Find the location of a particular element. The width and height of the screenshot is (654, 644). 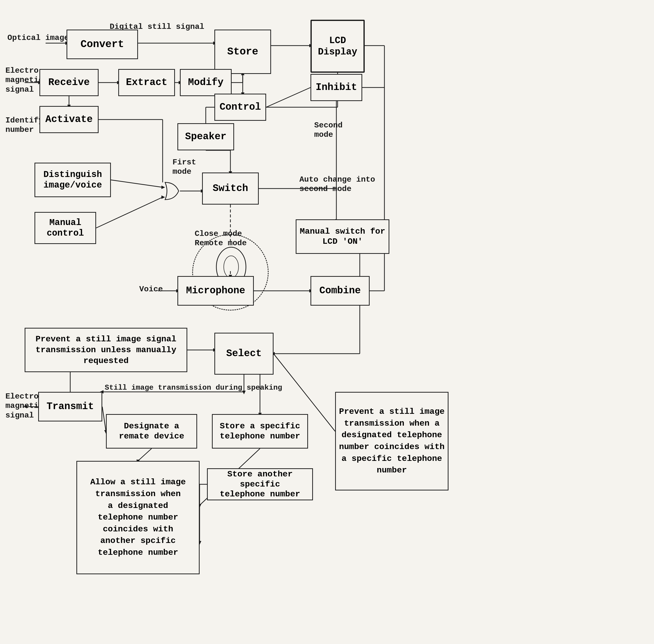

manual-control-box: Manualcontrol is located at coordinates (65, 228).